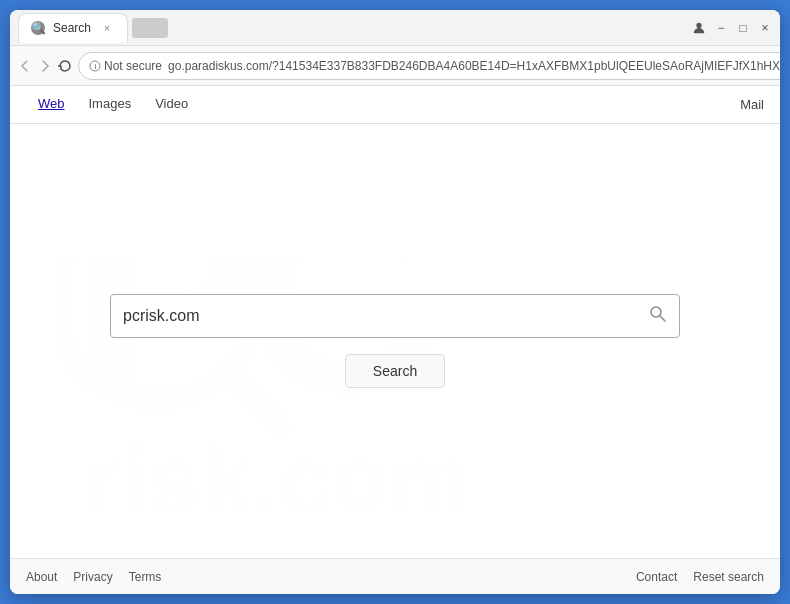 Image resolution: width=790 pixels, height=604 pixels. Describe the element at coordinates (395, 371) in the screenshot. I see `search-button: Search` at that location.